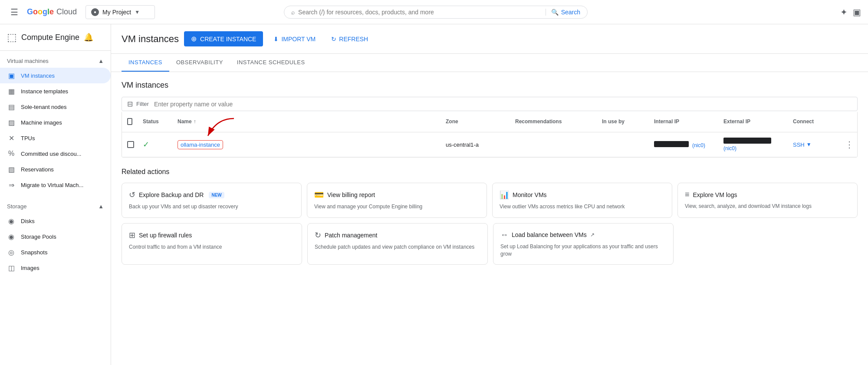 The height and width of the screenshot is (365, 868). What do you see at coordinates (684, 122) in the screenshot?
I see `th-internal-ip: Internal IP` at bounding box center [684, 122].